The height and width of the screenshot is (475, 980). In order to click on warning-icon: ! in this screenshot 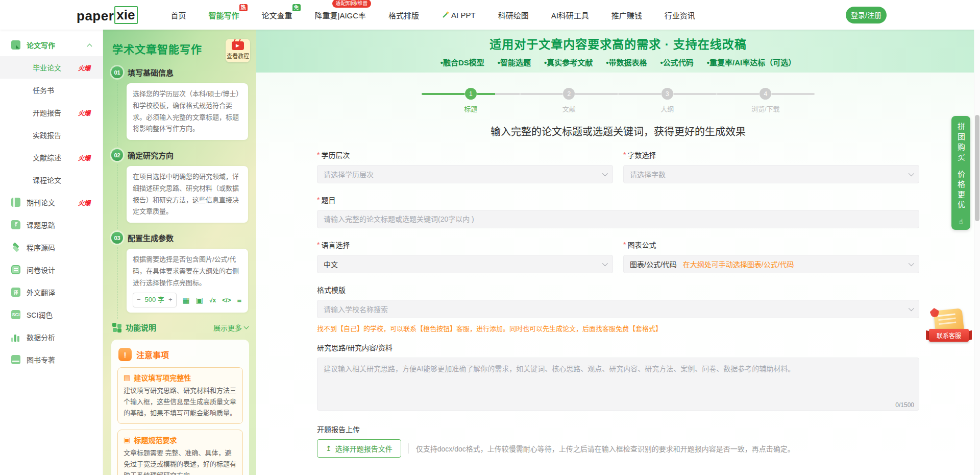, I will do `click(125, 354)`.